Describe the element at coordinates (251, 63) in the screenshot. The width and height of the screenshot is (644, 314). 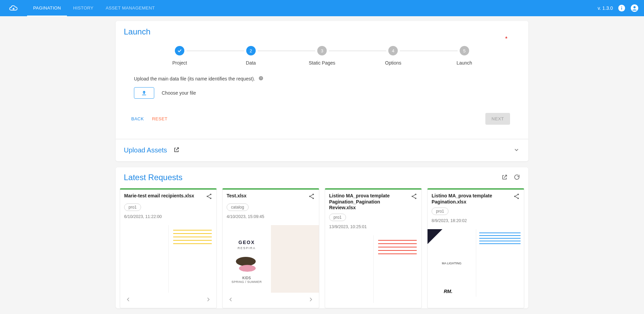
I see `step-label: Data` at that location.